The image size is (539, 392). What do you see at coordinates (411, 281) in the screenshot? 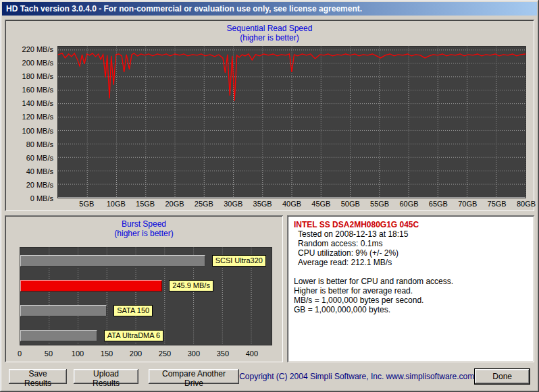
I see `drive-note-line: Lower is better for CPU and random acces…` at bounding box center [411, 281].